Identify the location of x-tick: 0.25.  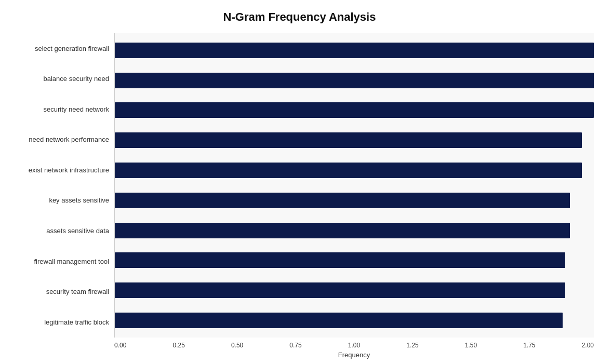
(179, 345).